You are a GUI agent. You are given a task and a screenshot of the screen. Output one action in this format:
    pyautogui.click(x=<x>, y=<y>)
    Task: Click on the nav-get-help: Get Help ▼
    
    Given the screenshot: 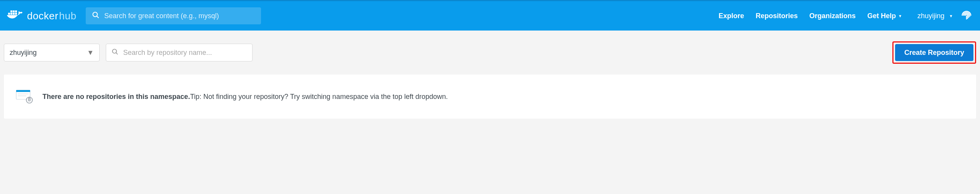 What is the action you would take?
    pyautogui.click(x=885, y=16)
    